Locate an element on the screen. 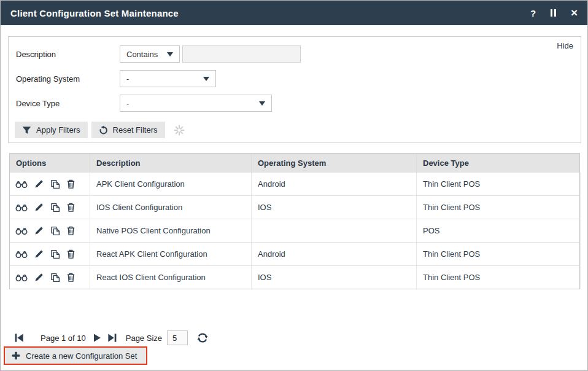 Image resolution: width=588 pixels, height=371 pixels. device-type-select: - is located at coordinates (196, 103).